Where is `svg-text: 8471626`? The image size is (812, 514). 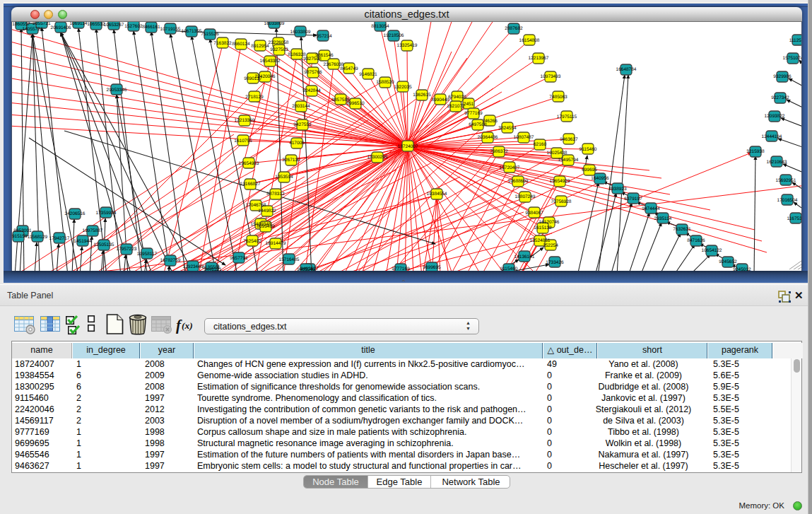 svg-text: 8471626 is located at coordinates (696, 240).